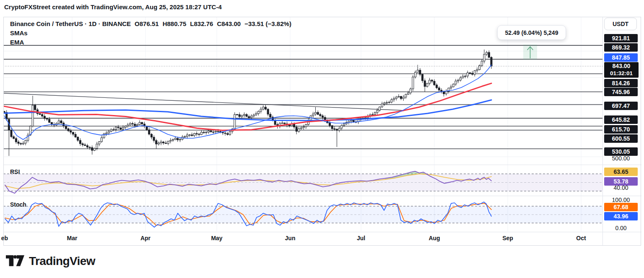  What do you see at coordinates (50, 261) in the screenshot?
I see `tradingview-logo: TradingView` at bounding box center [50, 261].